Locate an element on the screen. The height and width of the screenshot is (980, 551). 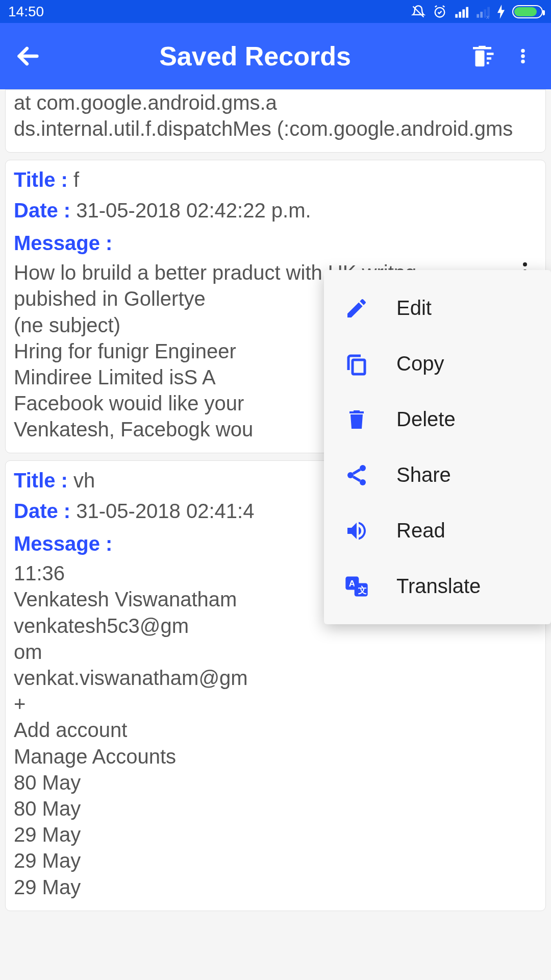
share-icon is located at coordinates (357, 475).